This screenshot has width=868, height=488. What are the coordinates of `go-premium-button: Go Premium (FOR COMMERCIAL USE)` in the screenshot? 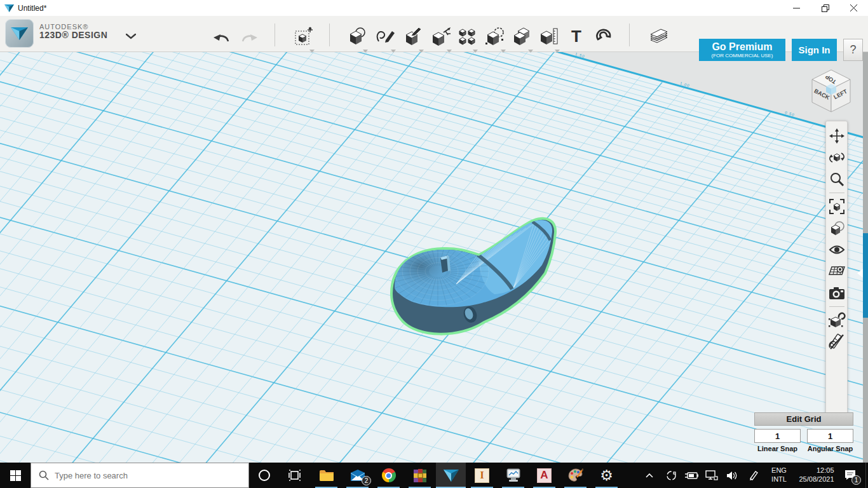 It's located at (742, 50).